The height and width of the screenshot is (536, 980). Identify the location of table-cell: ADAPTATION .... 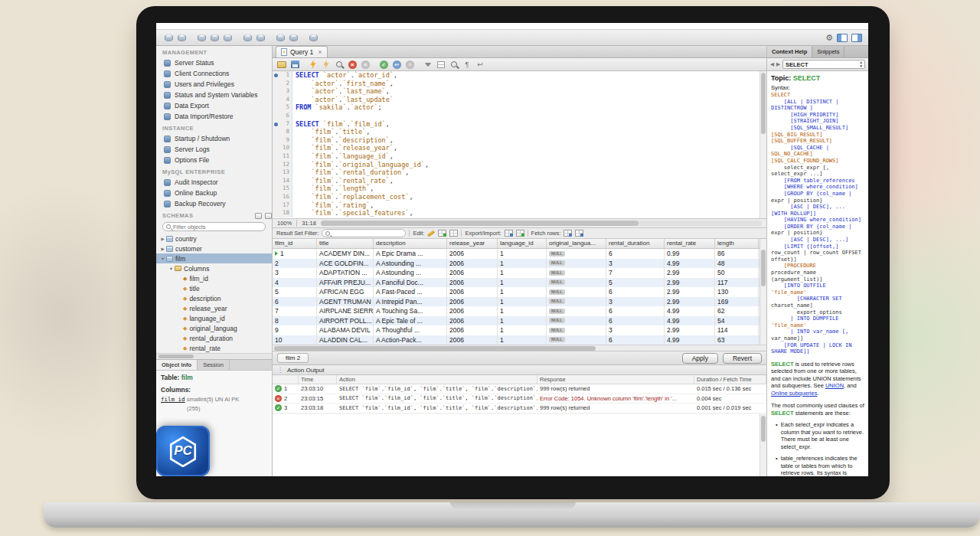
(345, 273).